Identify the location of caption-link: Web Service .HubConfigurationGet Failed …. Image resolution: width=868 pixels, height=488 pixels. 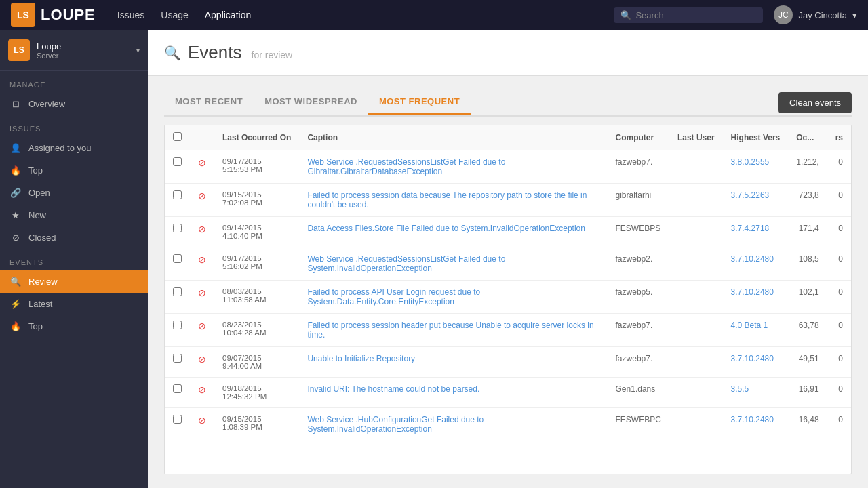
(395, 424).